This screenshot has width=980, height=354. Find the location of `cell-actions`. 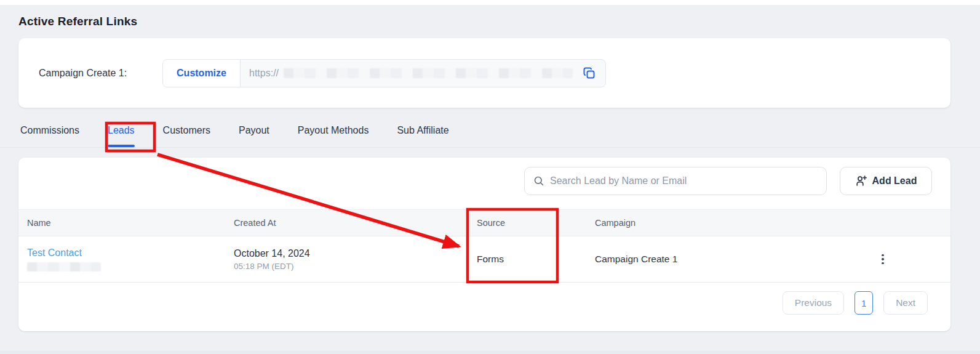

cell-actions is located at coordinates (891, 260).